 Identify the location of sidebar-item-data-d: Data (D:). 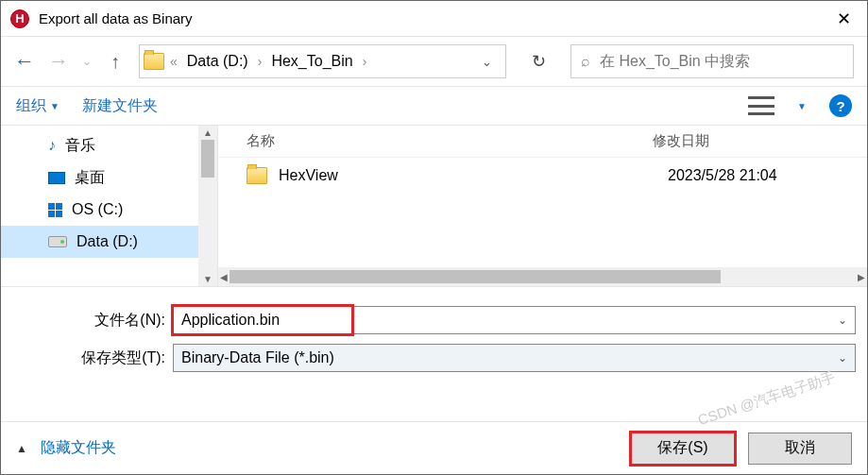
(110, 242).